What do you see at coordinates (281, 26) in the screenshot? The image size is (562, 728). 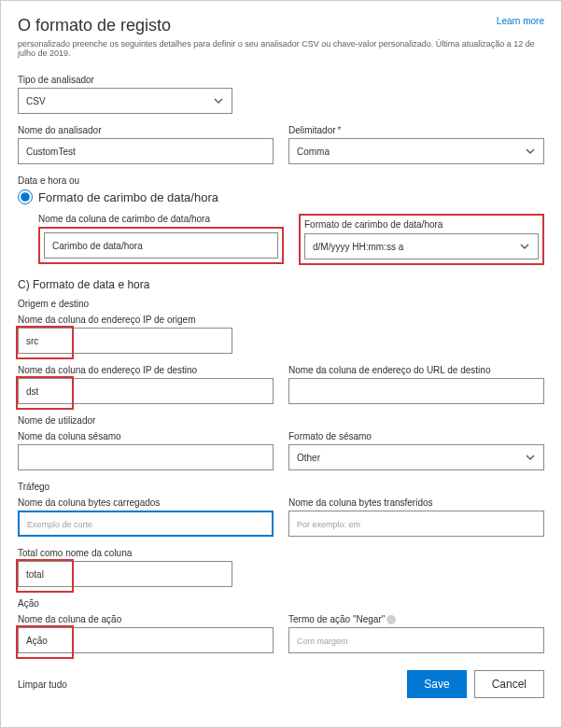 I see `page-title: O formato de registo` at bounding box center [281, 26].